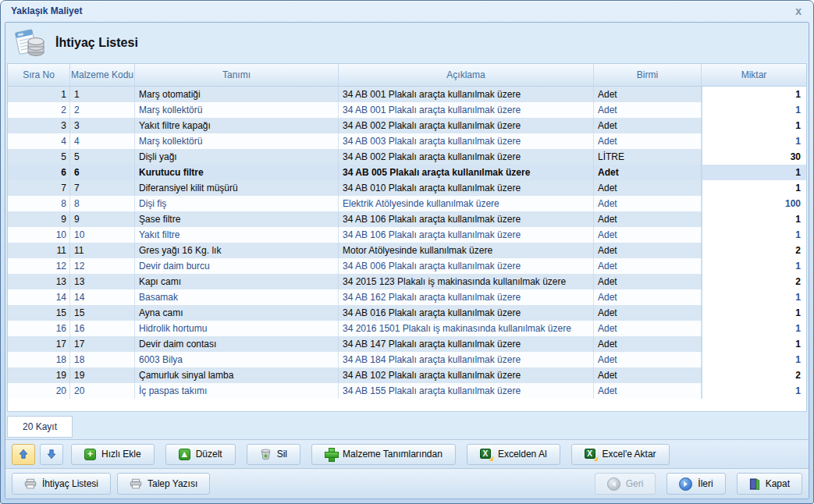  What do you see at coordinates (112, 454) in the screenshot?
I see `quick-add-button: + Hızlı Ekle` at bounding box center [112, 454].